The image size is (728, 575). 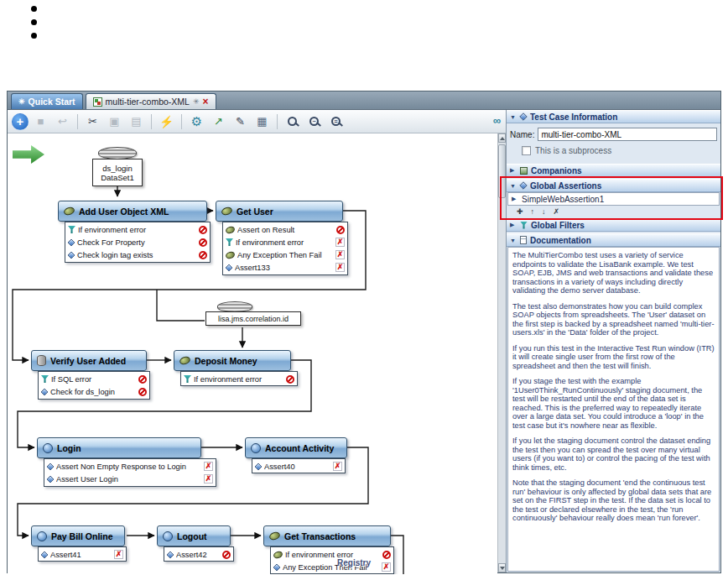 What do you see at coordinates (614, 240) in the screenshot?
I see `section-documentation: ▼ Documentation` at bounding box center [614, 240].